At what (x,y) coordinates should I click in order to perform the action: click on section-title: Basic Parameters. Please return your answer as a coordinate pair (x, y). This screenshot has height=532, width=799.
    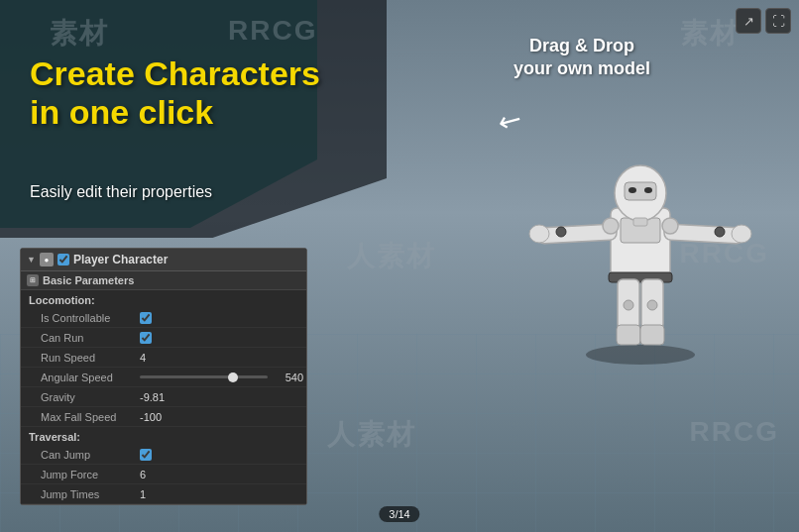
    Looking at the image, I should click on (88, 280).